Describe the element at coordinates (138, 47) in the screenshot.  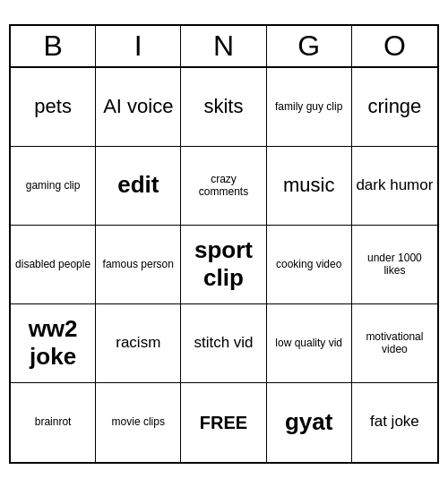
I see `header-letter: I` at that location.